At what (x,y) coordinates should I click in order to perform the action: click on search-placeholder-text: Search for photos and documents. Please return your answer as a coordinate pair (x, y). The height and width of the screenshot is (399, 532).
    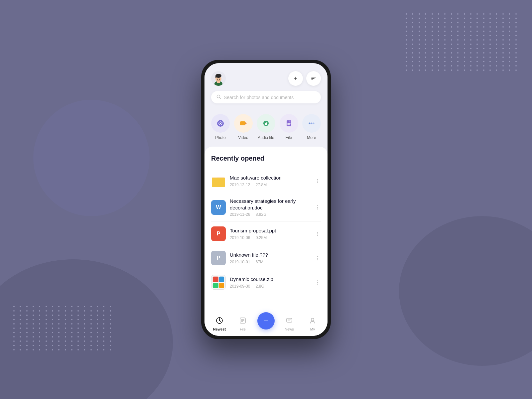
    Looking at the image, I should click on (259, 97).